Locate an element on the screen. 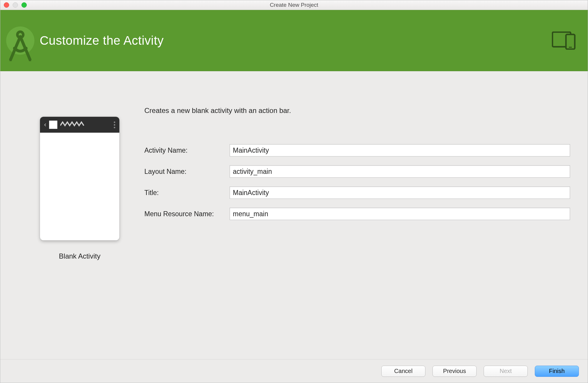 Image resolution: width=588 pixels, height=383 pixels. preview-label: Blank Activity is located at coordinates (79, 256).